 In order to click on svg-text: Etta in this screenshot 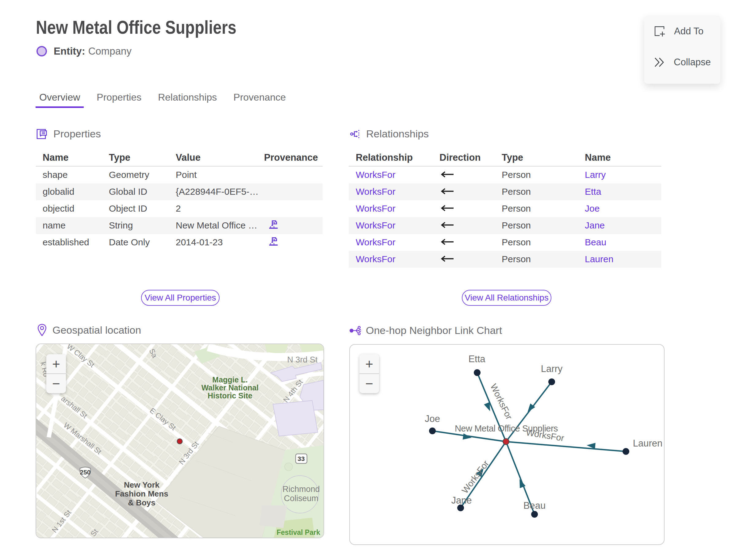, I will do `click(477, 359)`.